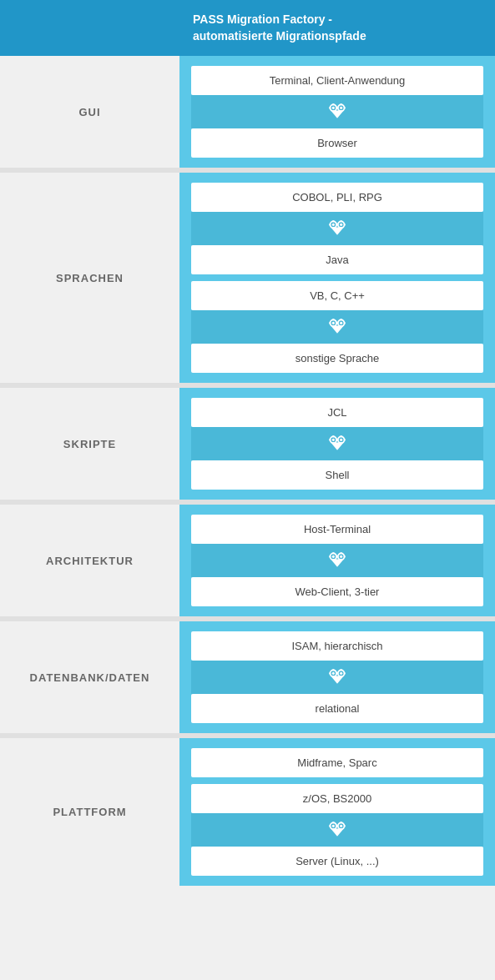  What do you see at coordinates (90, 278) in the screenshot?
I see `left-cell-1: SPRACHEN` at bounding box center [90, 278].